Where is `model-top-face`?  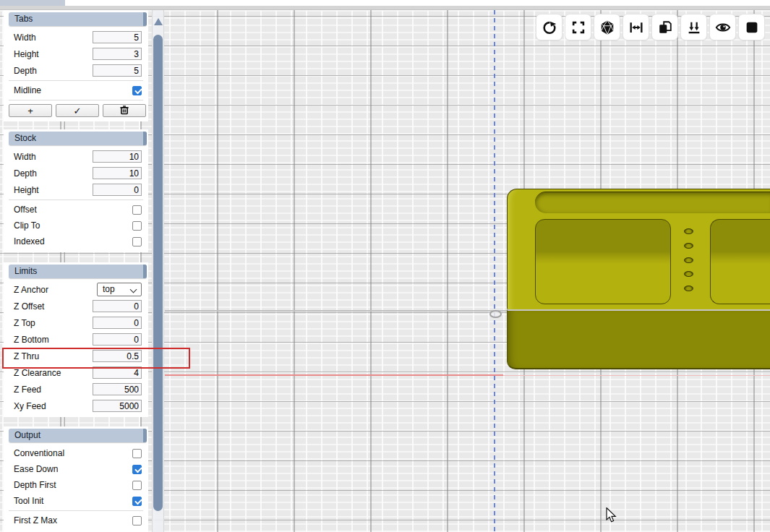
model-top-face is located at coordinates (638, 249).